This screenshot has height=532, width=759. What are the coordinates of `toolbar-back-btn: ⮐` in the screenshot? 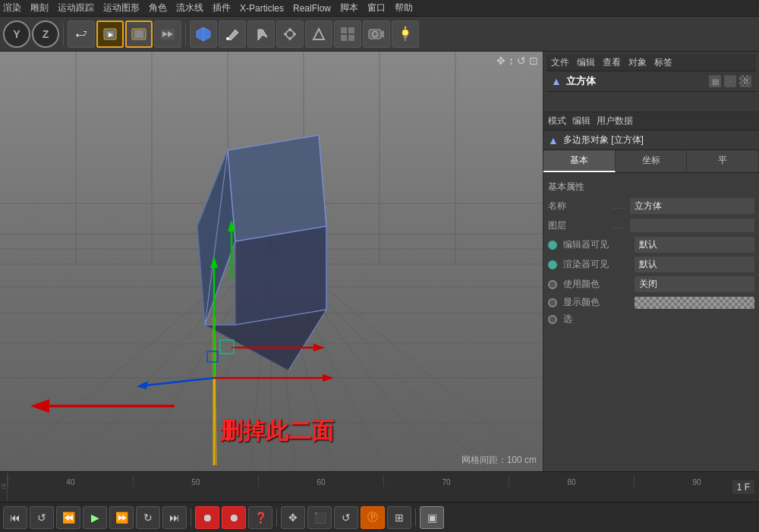 It's located at (81, 34).